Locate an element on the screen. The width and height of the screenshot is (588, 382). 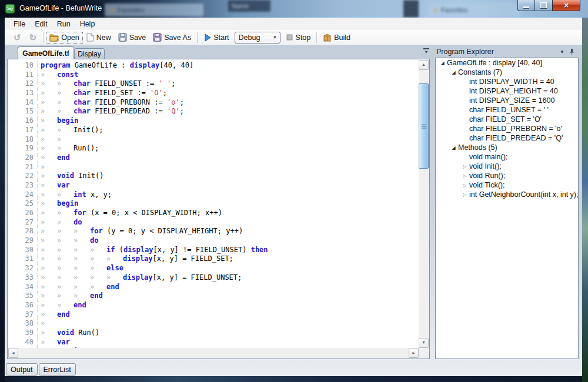
line-number: 30 is located at coordinates (22, 250).